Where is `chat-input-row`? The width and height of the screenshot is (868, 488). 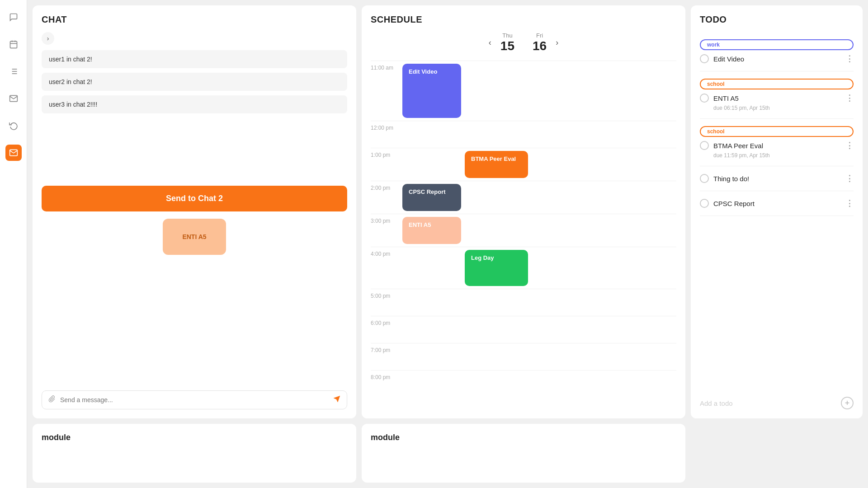
chat-input-row is located at coordinates (194, 400).